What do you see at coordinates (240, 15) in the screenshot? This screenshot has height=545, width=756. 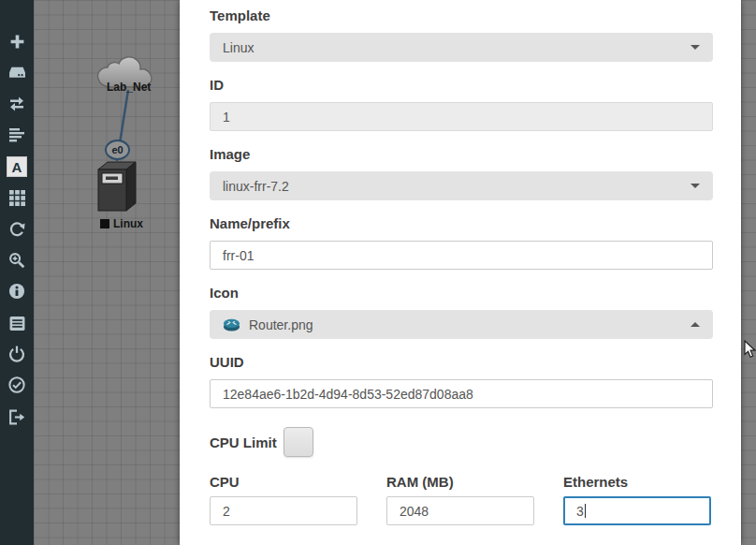 I see `template-label: Template` at bounding box center [240, 15].